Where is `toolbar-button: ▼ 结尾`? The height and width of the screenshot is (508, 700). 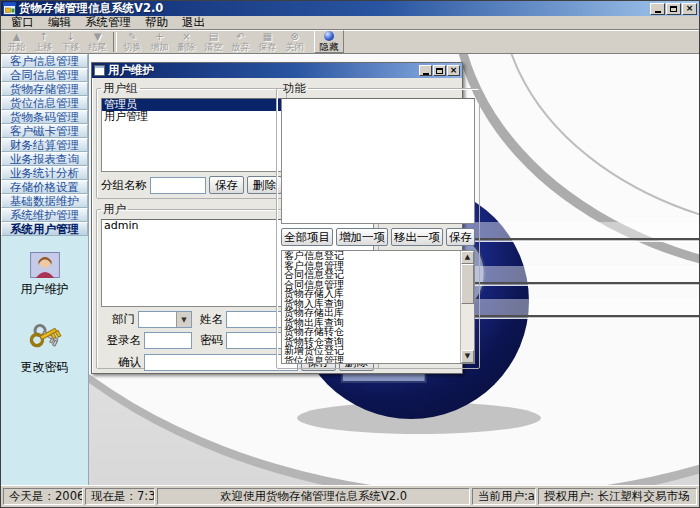
toolbar-button: ▼ 结尾 is located at coordinates (98, 42).